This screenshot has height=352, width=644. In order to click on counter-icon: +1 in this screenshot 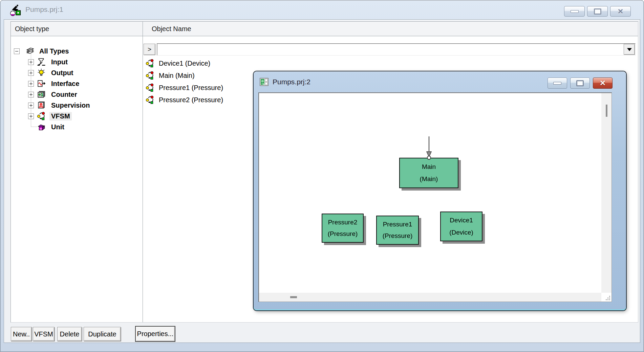, I will do `click(41, 94)`.